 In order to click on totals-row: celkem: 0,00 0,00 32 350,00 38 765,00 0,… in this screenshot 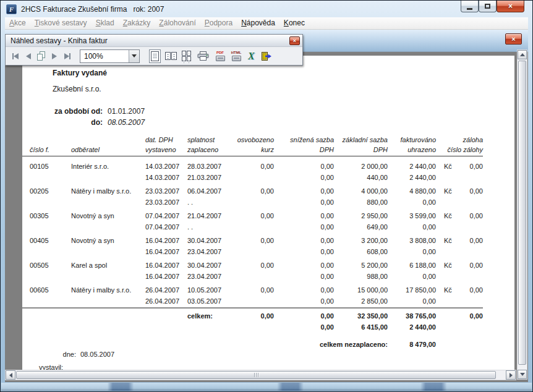, I will do `click(252, 322)`.